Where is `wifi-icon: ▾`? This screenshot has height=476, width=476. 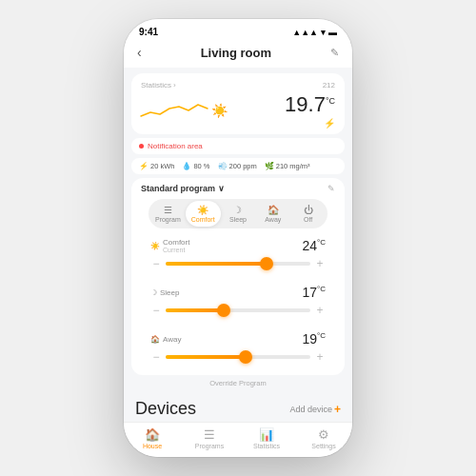
wifi-icon: ▾ is located at coordinates (324, 32).